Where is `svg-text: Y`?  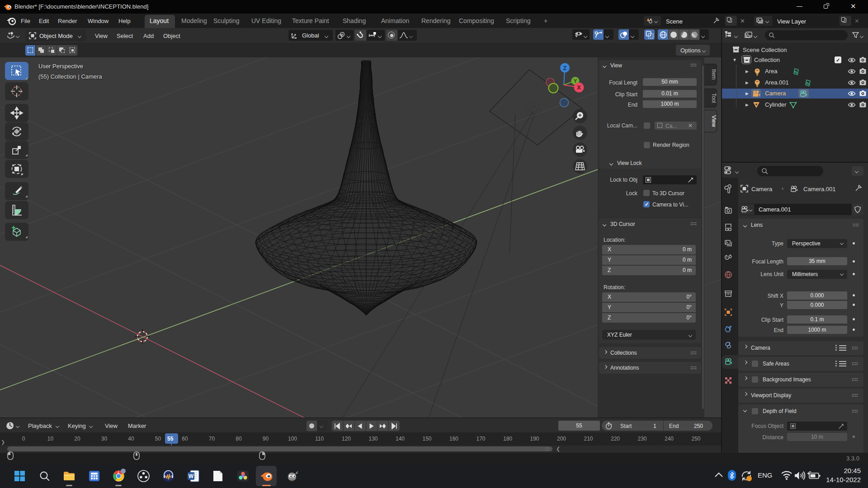
svg-text: Y is located at coordinates (576, 81).